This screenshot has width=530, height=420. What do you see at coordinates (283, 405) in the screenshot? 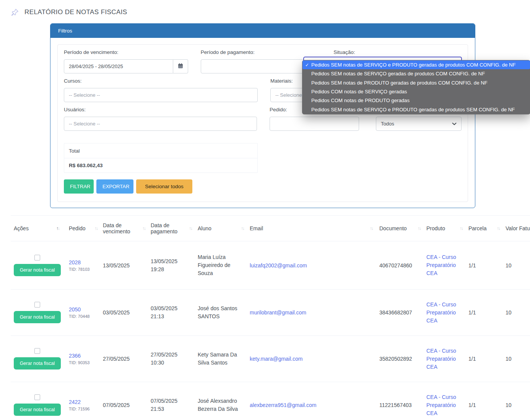
I see `email-link: alexbezerra951@gmail.com` at bounding box center [283, 405].